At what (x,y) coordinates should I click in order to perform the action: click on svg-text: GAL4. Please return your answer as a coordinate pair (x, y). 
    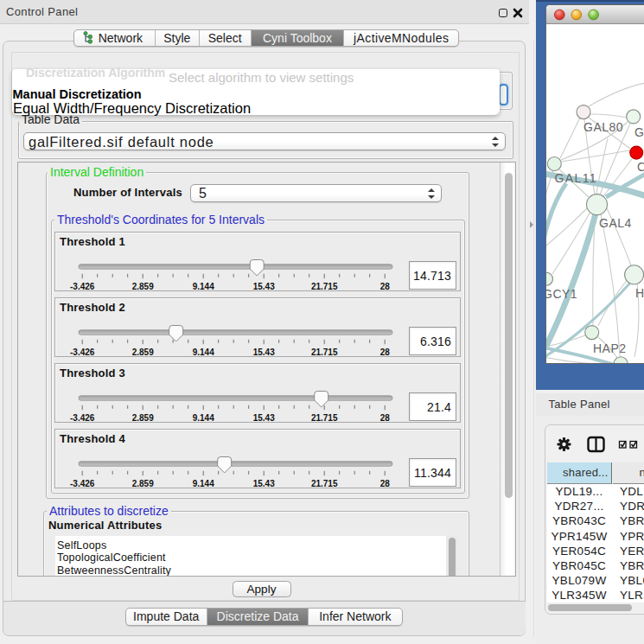
    Looking at the image, I should click on (615, 223).